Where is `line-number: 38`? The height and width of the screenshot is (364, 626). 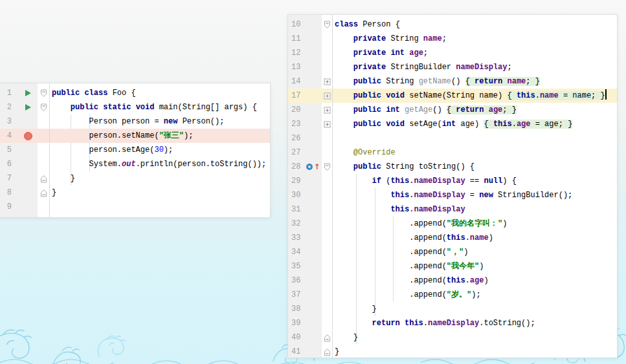 line-number: 38 is located at coordinates (296, 309).